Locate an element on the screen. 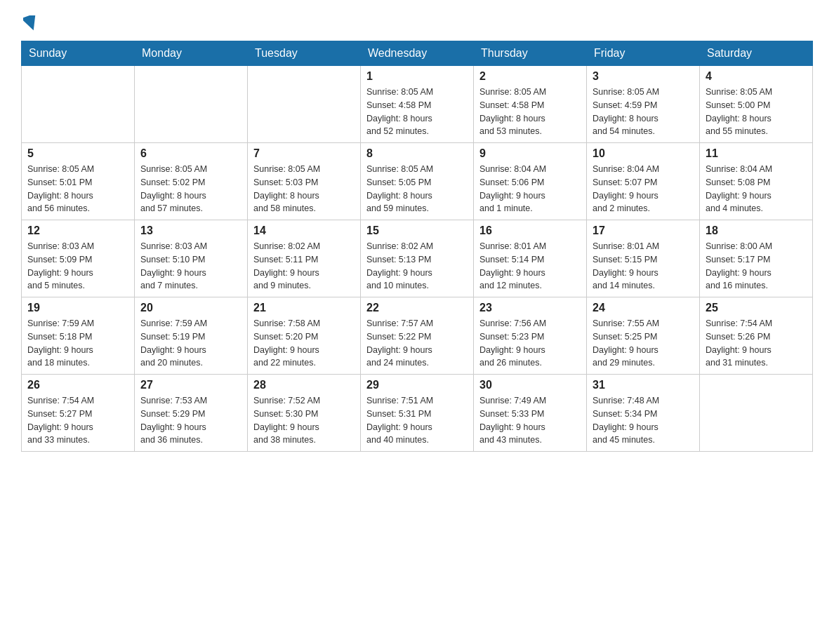 The height and width of the screenshot is (644, 834). day-number: 25 is located at coordinates (756, 308).